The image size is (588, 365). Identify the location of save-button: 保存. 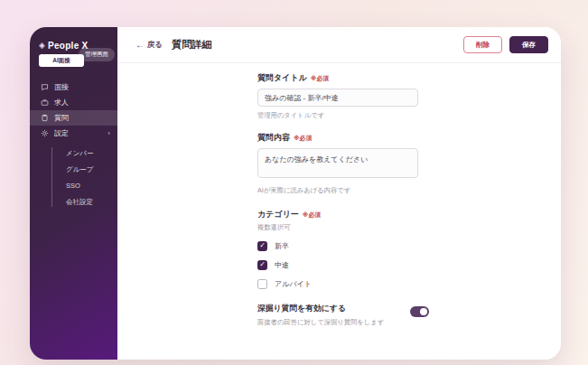
(529, 45).